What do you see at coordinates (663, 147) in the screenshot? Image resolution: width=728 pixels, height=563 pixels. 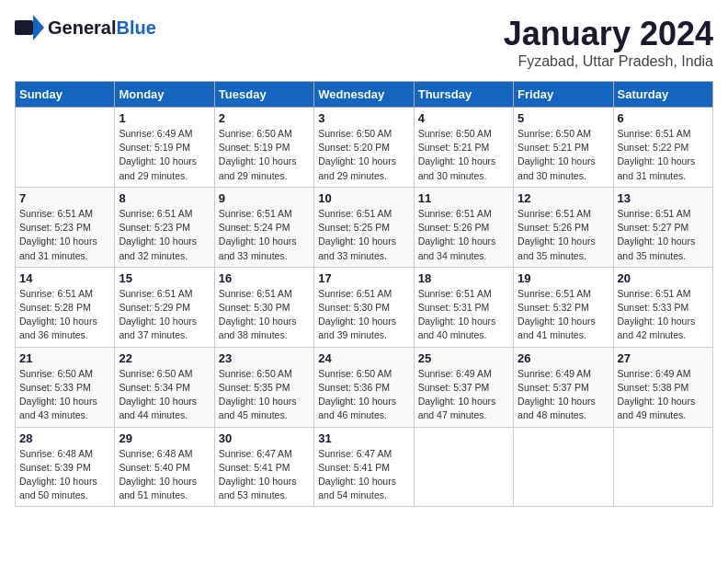 I see `calendar-day-cell: 6Sunrise: 6:51 AM Sunset: 5:22 PM Daylig…` at bounding box center [663, 147].